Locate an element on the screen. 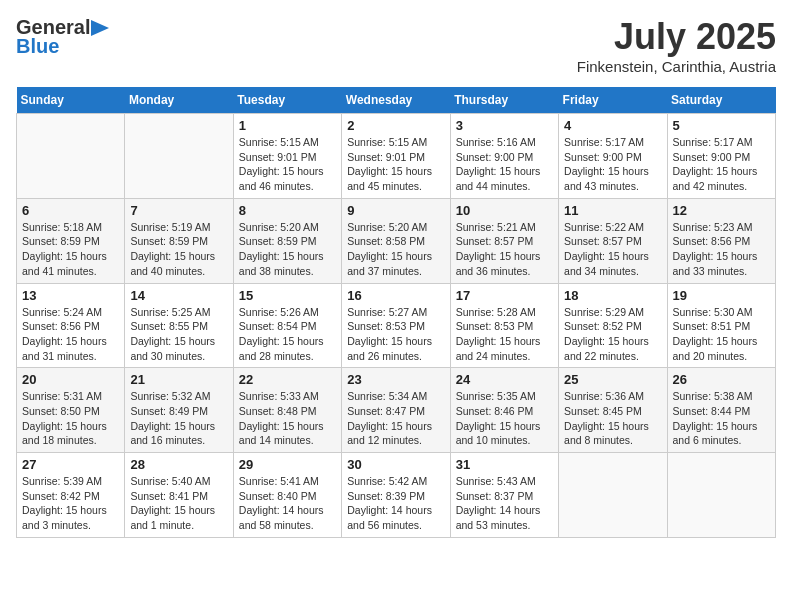 The image size is (792, 612). day-number: 30 is located at coordinates (396, 464).